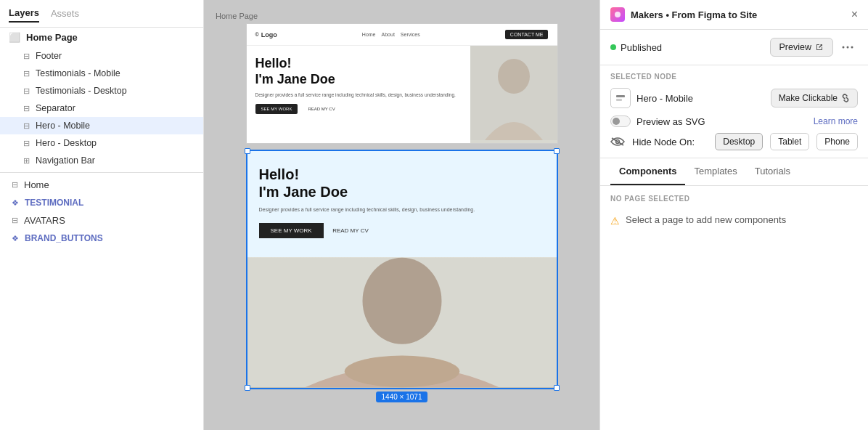 This screenshot has height=430, width=868. What do you see at coordinates (52, 38) in the screenshot?
I see `layer-label: Home Page` at bounding box center [52, 38].